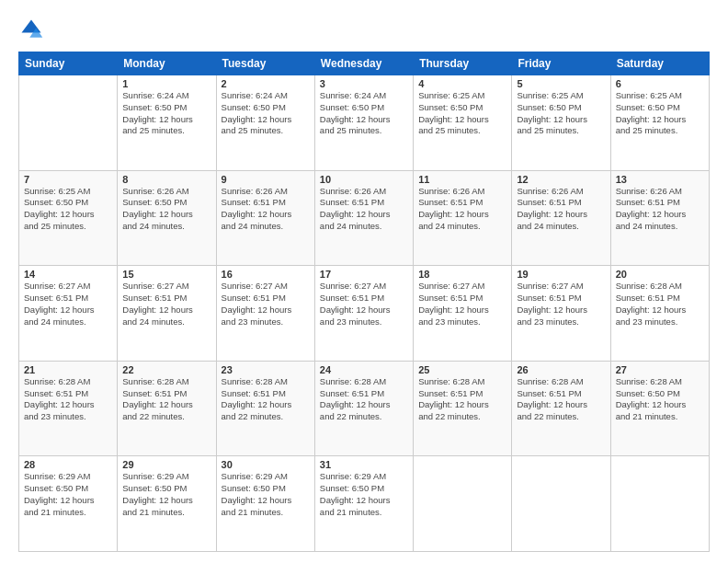 Image resolution: width=728 pixels, height=563 pixels. What do you see at coordinates (68, 64) in the screenshot?
I see `column-header-sunday: Sunday` at bounding box center [68, 64].